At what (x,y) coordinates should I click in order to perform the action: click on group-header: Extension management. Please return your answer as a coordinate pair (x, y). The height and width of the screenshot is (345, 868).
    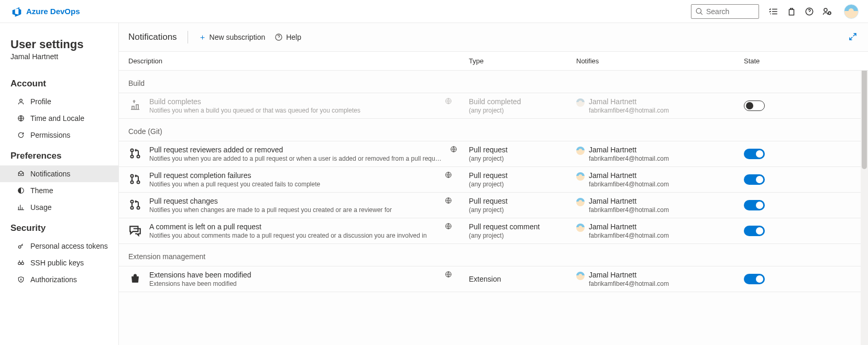
    Looking at the image, I should click on (493, 255).